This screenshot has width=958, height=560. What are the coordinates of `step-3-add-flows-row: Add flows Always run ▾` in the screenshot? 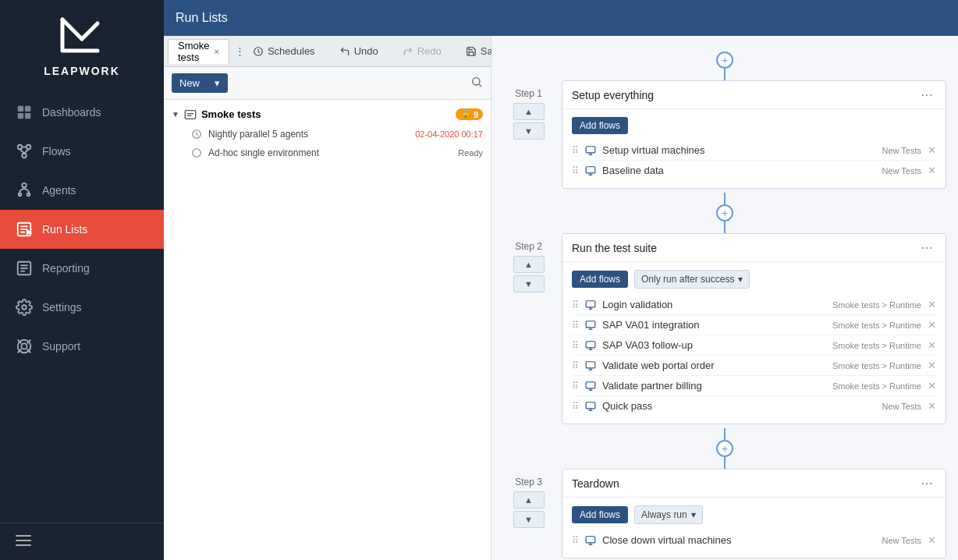 It's located at (754, 515).